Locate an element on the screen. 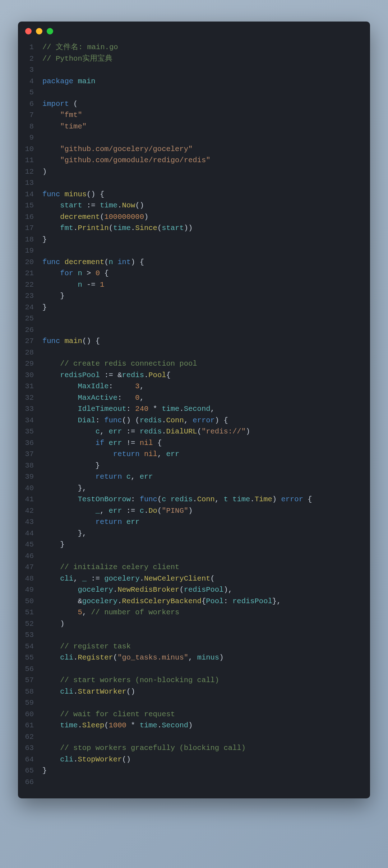  code-line: 59 is located at coordinates (194, 703).